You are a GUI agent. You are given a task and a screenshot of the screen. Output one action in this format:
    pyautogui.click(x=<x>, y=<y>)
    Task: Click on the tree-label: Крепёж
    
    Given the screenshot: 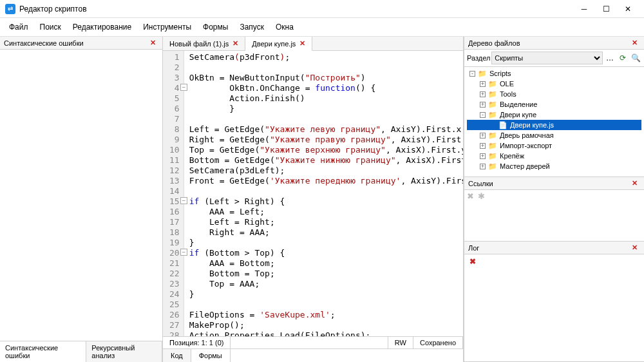 What is the action you would take?
    pyautogui.click(x=512, y=156)
    